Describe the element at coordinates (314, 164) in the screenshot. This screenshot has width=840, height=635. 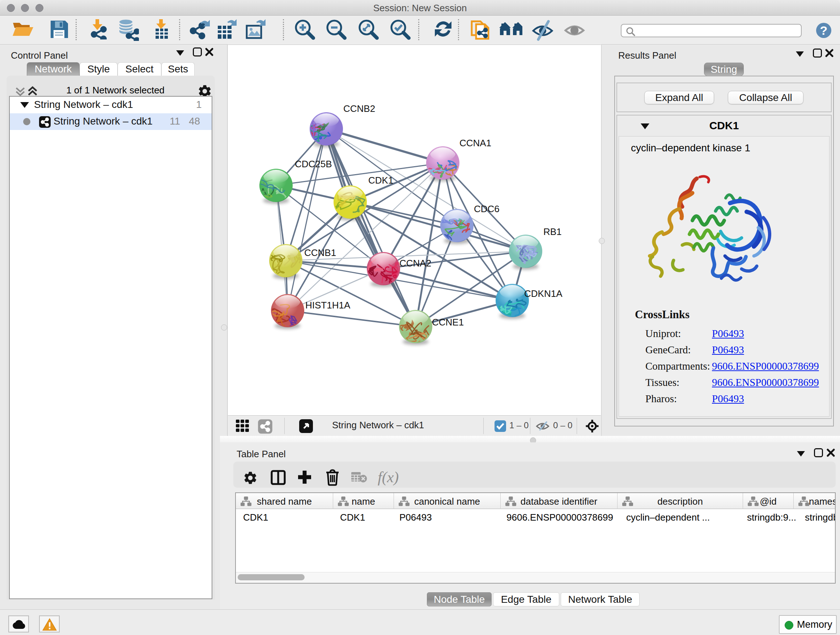
I see `svg-text: CDC25B` at that location.